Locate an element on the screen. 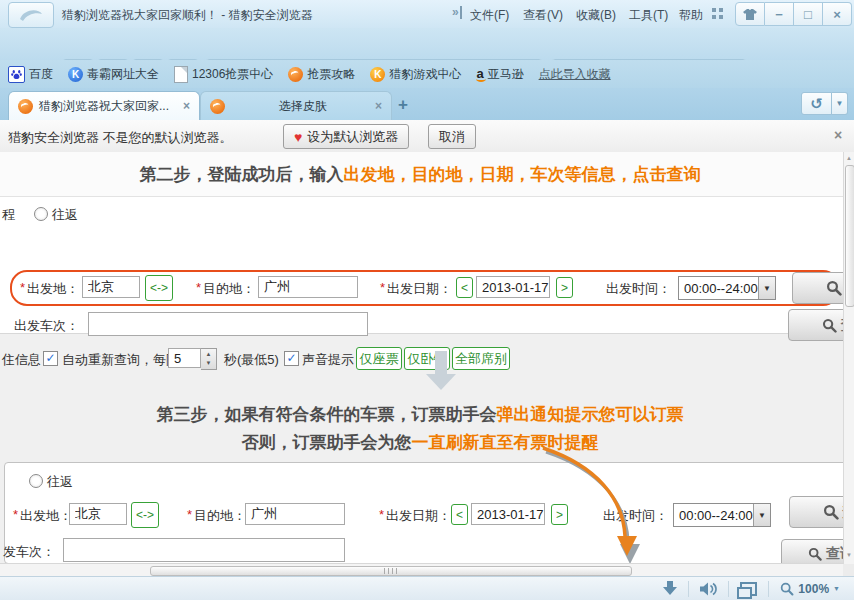  spin-down-icon: ▼ is located at coordinates (209, 364).